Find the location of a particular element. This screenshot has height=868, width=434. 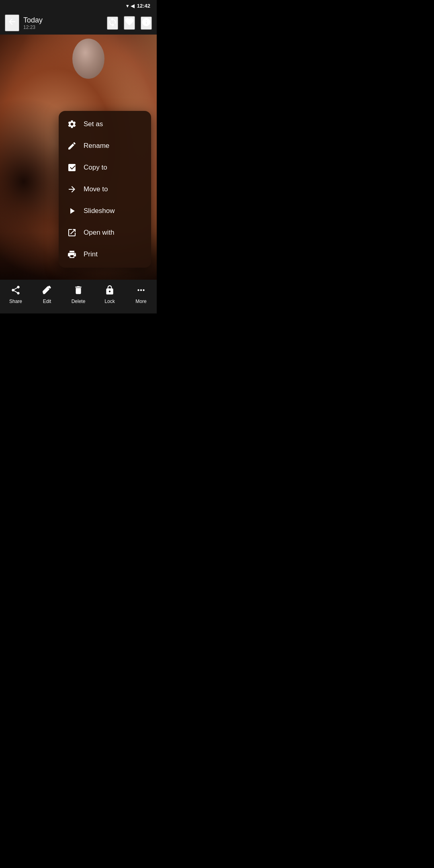

top-actions is located at coordinates (129, 23).